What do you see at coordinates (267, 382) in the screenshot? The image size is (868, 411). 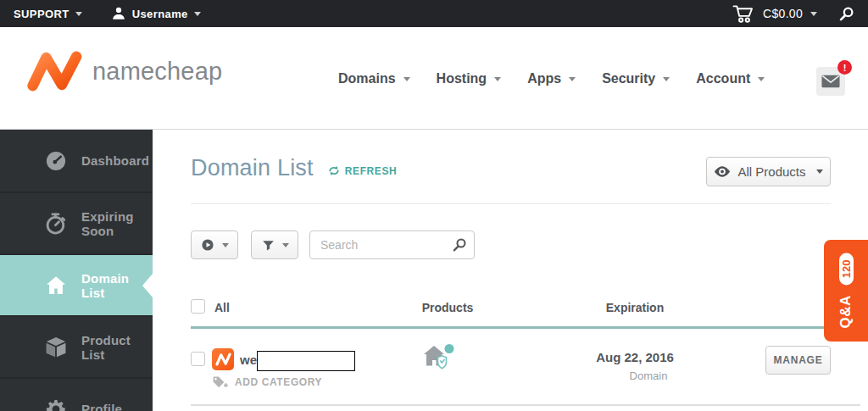 I see `add-category-link: ADD CATEGORY` at bounding box center [267, 382].